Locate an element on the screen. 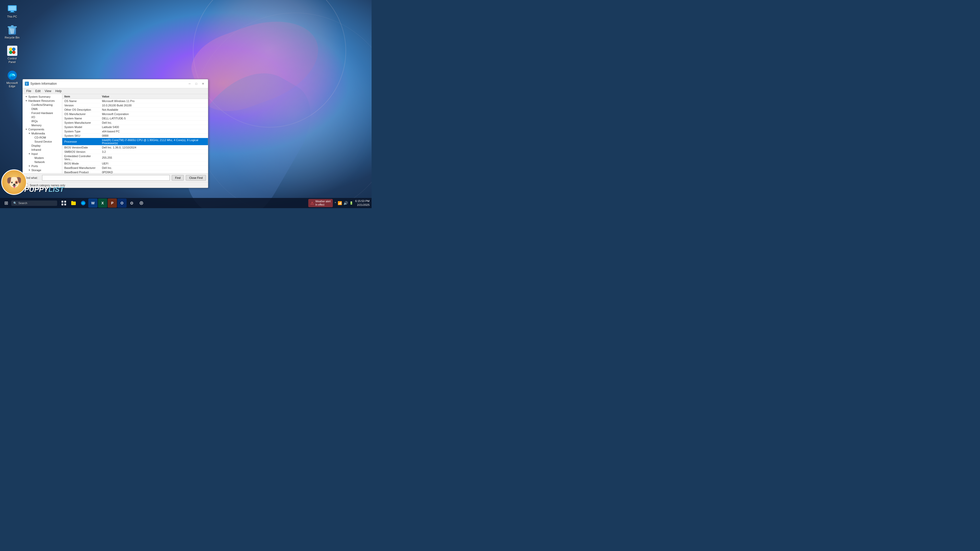 The height and width of the screenshot is (551, 980). find-input is located at coordinates (106, 178).